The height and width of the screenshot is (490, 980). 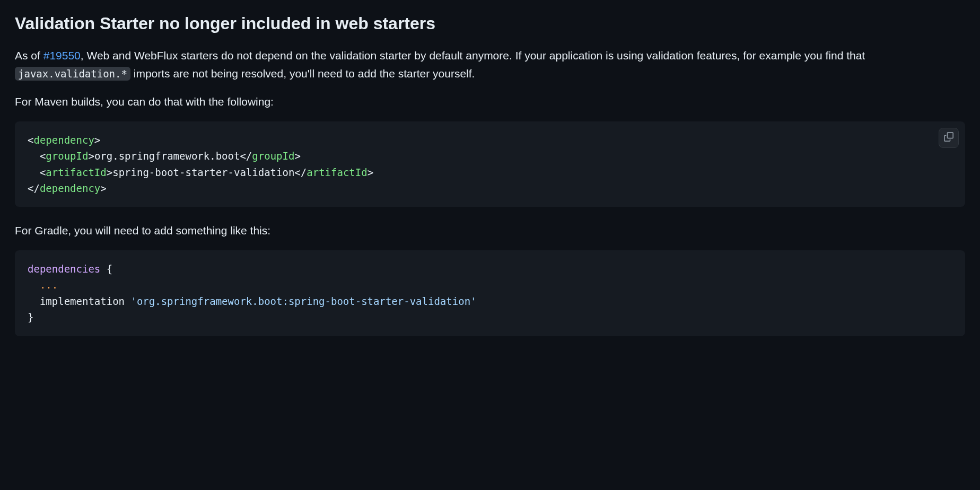 What do you see at coordinates (490, 164) in the screenshot?
I see `maven-code: <dependency> <groupId>org.springframewor…` at bounding box center [490, 164].